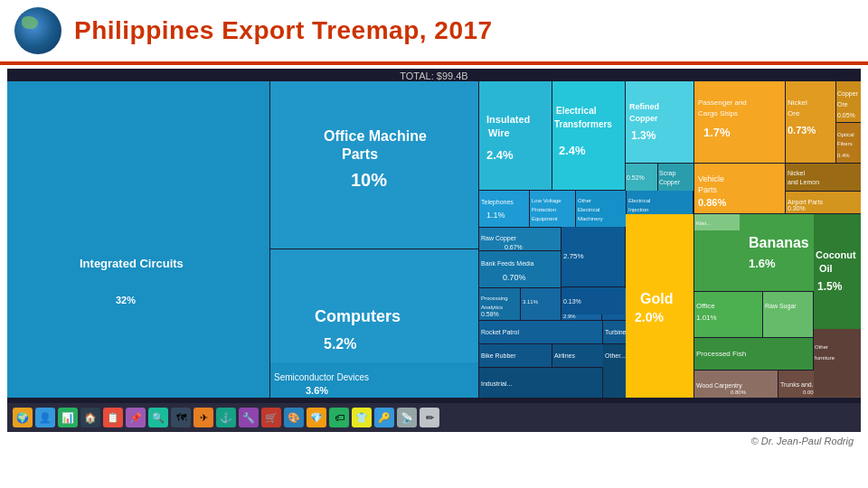  What do you see at coordinates (45, 418) in the screenshot?
I see `toolbar-icon-2: 👤` at bounding box center [45, 418].